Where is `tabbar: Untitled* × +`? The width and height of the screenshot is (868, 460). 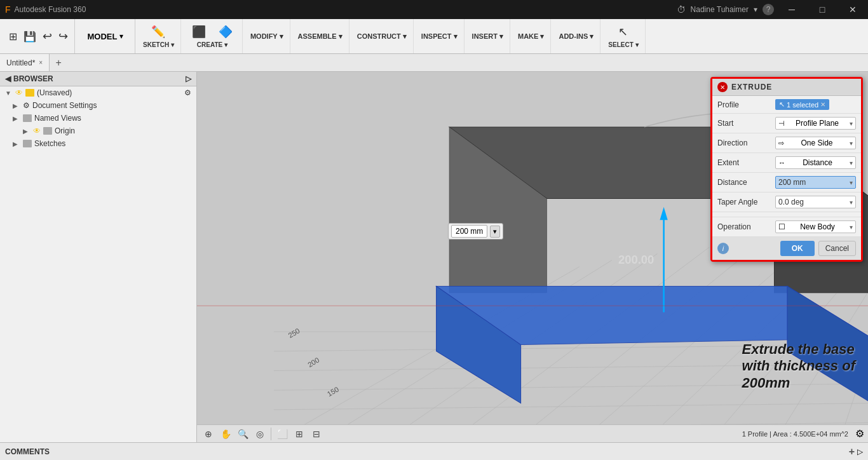
tabbar: Untitled* × + is located at coordinates (434, 63).